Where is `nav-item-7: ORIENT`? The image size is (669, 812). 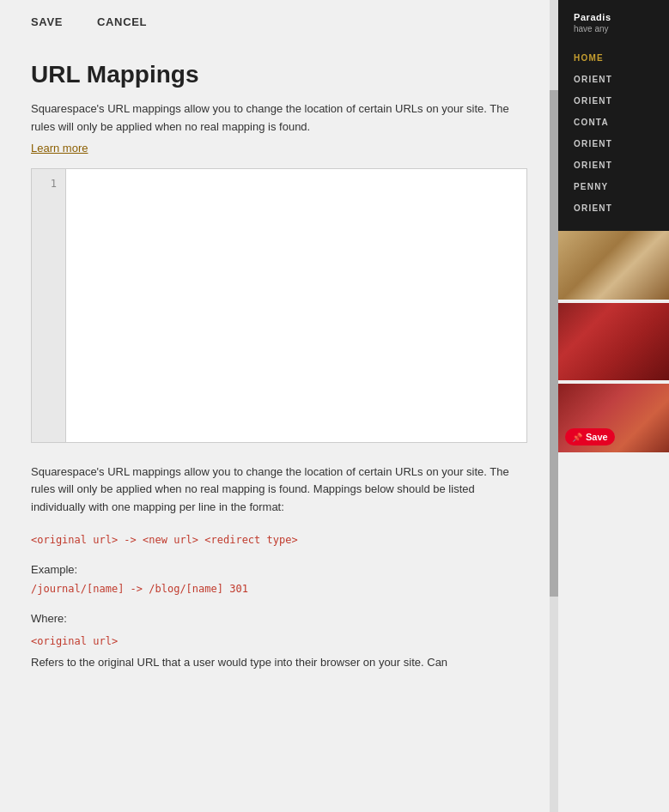 nav-item-7: ORIENT is located at coordinates (622, 208).